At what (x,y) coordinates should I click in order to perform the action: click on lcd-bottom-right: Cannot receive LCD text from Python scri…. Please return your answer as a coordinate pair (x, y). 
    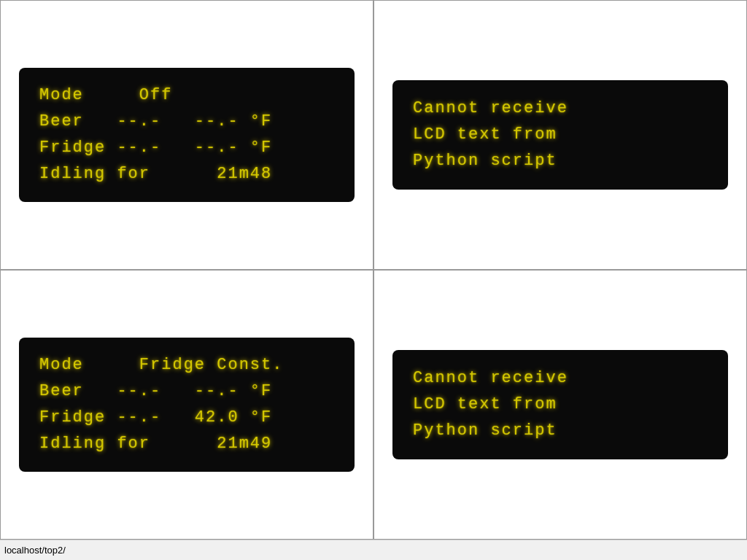
    Looking at the image, I should click on (560, 405).